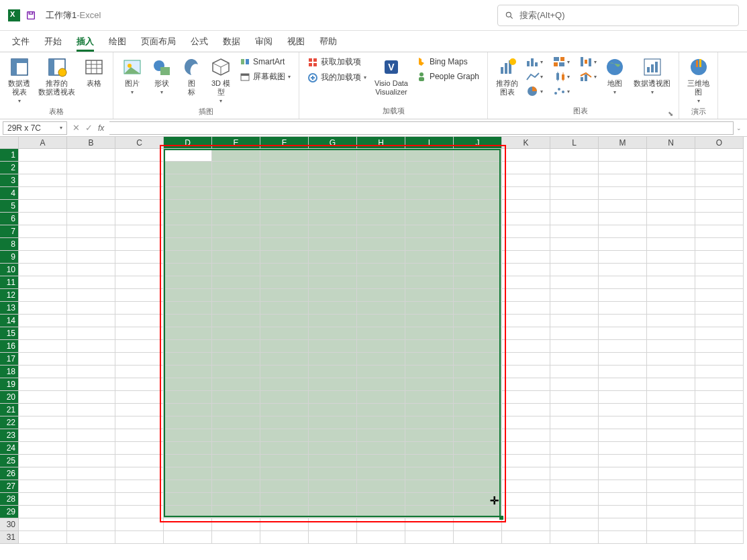 The image size is (747, 560). What do you see at coordinates (671, 143) in the screenshot?
I see `col-header-N: N` at bounding box center [671, 143].